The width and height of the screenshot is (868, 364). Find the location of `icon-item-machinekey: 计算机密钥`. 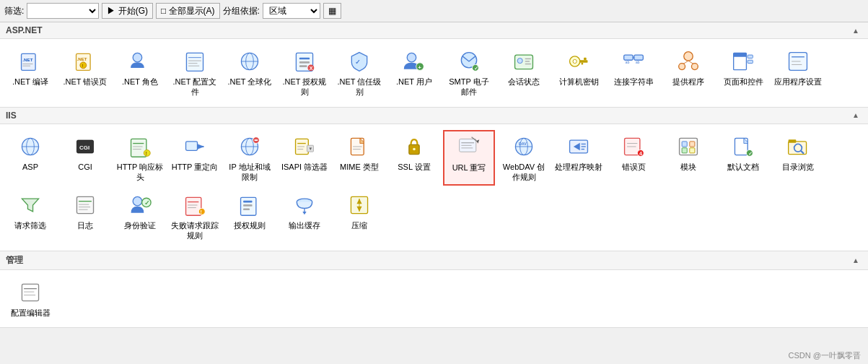

icon-item-machinekey: 计算机密钥 is located at coordinates (579, 73).